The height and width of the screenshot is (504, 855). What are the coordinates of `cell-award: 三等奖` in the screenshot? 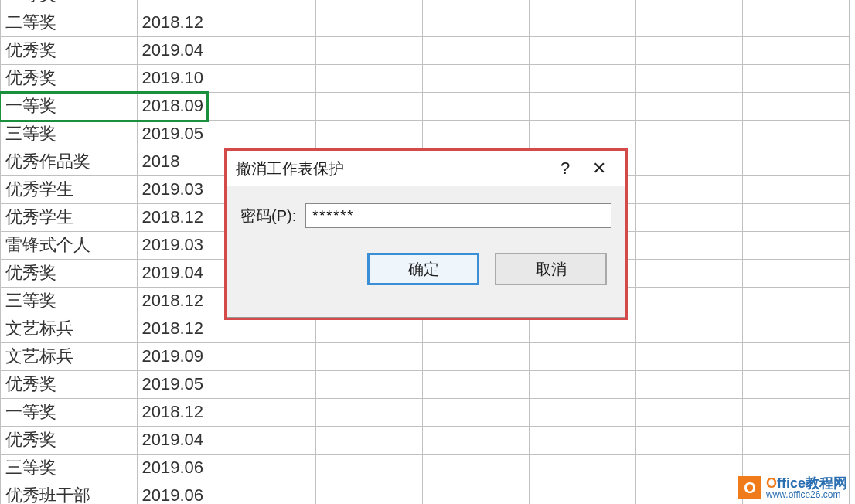 It's located at (69, 468).